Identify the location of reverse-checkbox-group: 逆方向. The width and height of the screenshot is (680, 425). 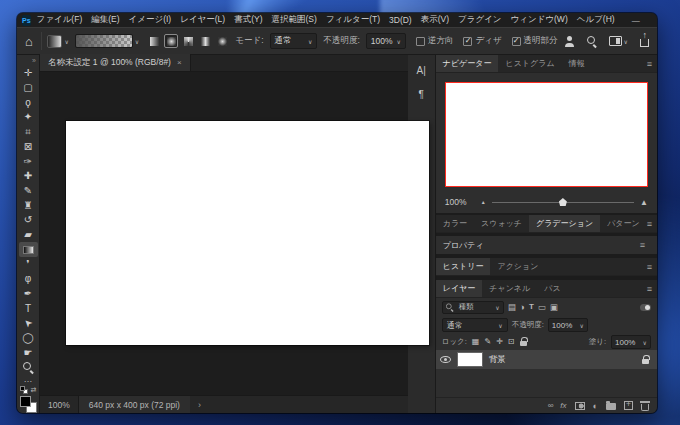
(435, 41).